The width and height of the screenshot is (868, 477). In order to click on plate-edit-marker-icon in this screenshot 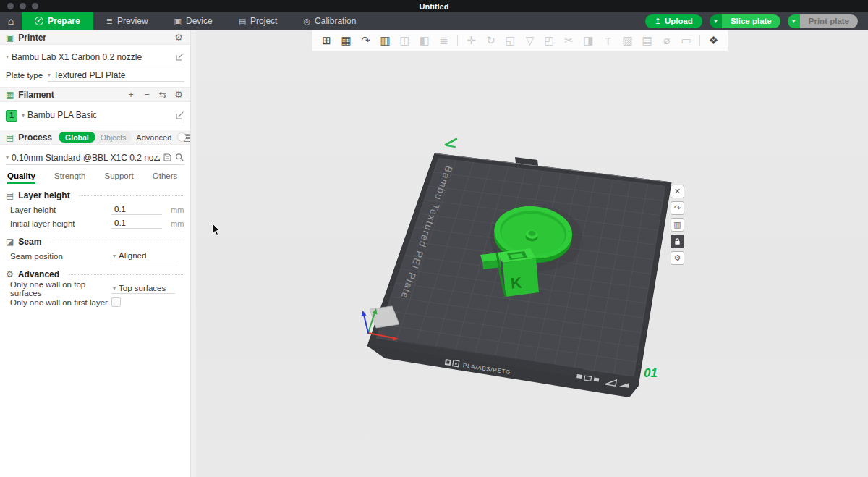, I will do `click(451, 143)`.